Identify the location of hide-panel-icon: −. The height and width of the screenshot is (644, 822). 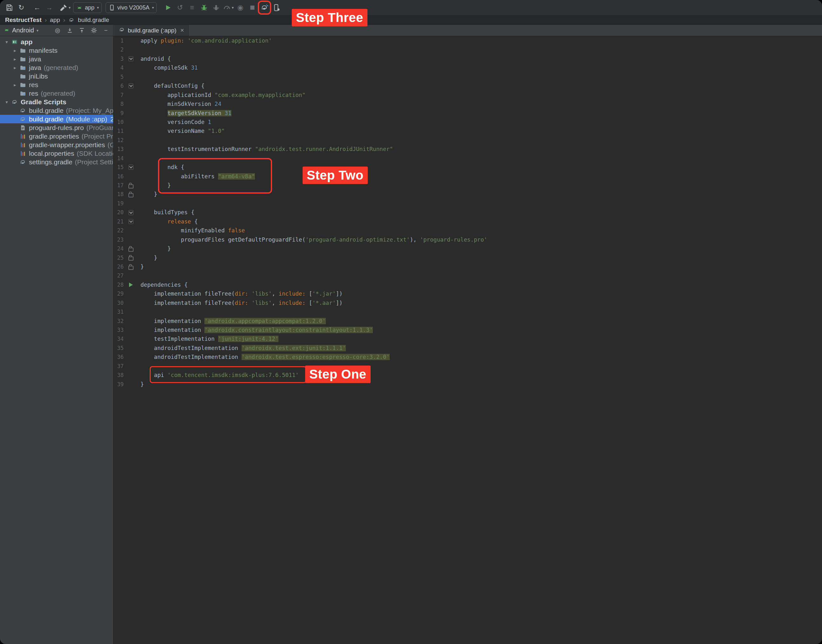
(106, 31).